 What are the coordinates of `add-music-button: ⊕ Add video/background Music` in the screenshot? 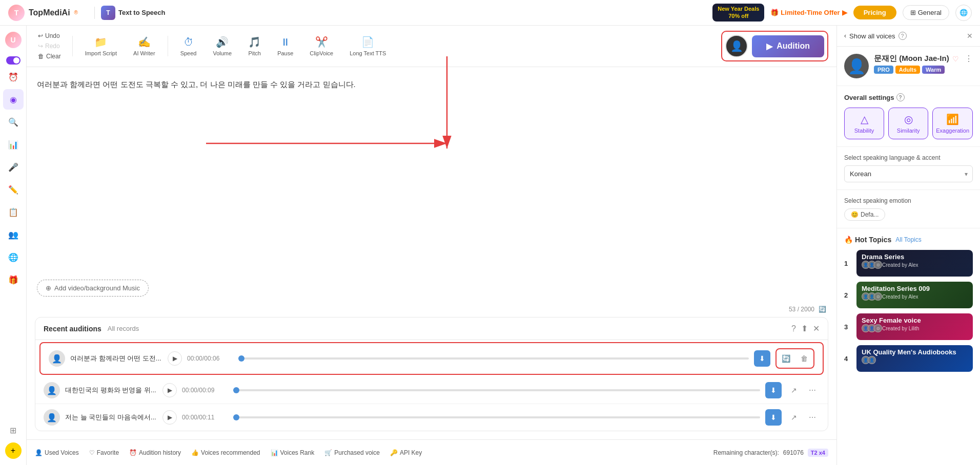 It's located at (93, 288).